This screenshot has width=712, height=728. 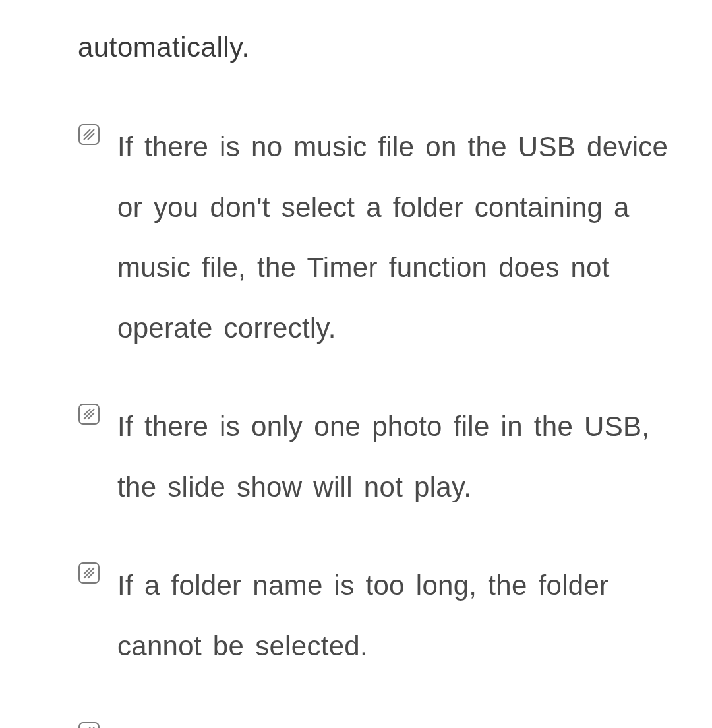 What do you see at coordinates (377, 456) in the screenshot?
I see `note-item: If there is only one photo file in the U…` at bounding box center [377, 456].